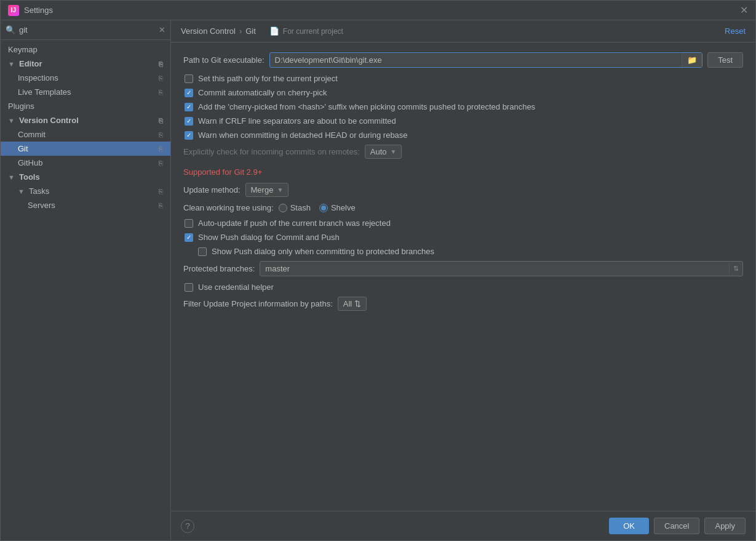 This screenshot has height=541, width=756. Describe the element at coordinates (463, 79) in the screenshot. I see `set-path-only-row: Set this path only for the current proje…` at that location.